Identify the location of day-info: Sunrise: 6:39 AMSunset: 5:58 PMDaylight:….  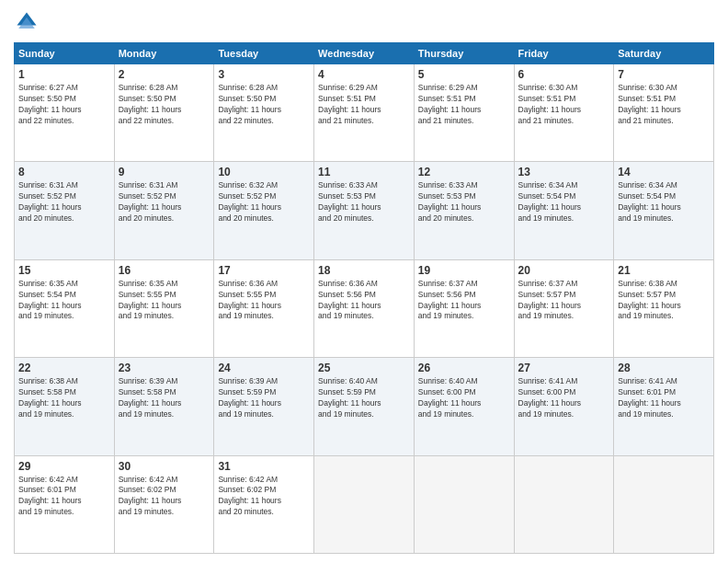
(165, 398).